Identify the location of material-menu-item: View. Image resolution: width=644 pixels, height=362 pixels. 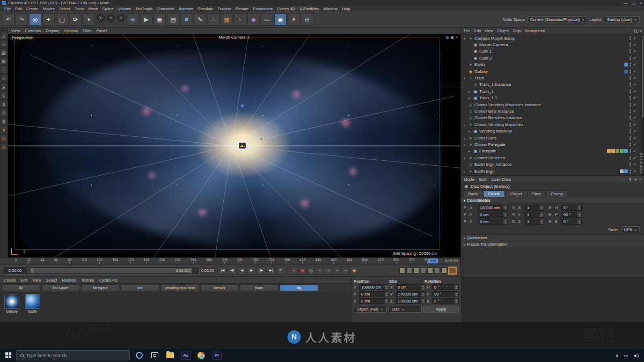
(36, 280).